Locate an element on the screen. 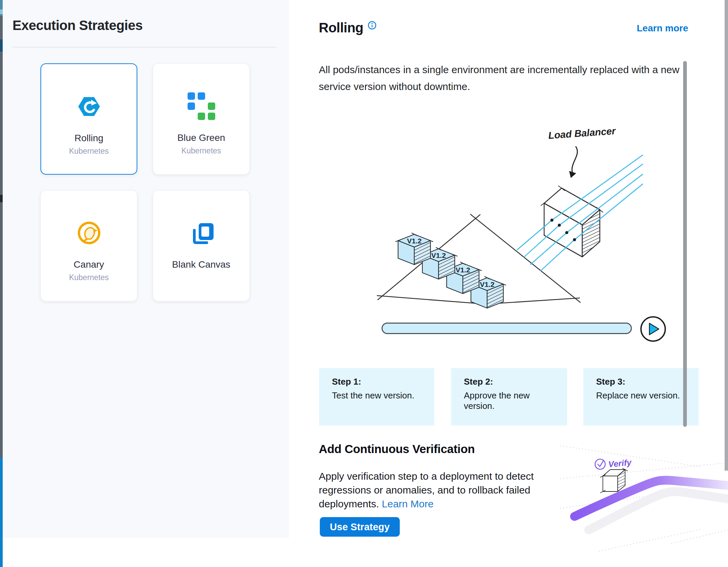 This screenshot has width=728, height=567. strategy-card-canary: Canary Kubernetes is located at coordinates (89, 246).